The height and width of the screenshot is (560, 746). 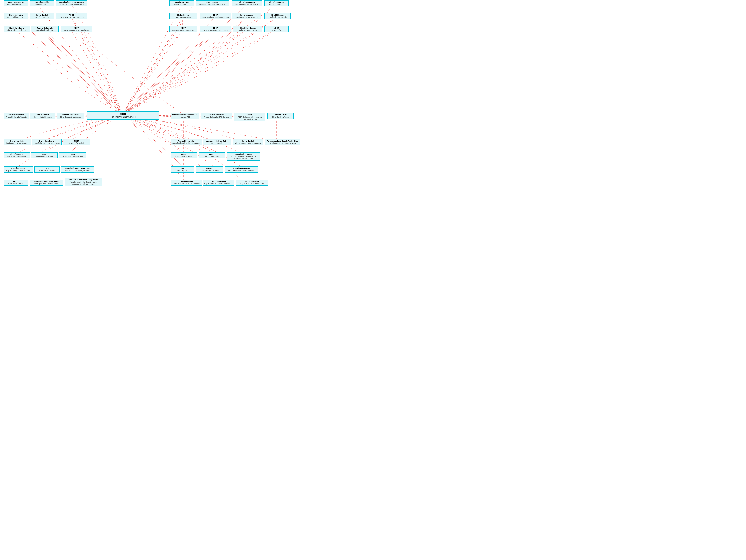 What do you see at coordinates (78, 169) in the screenshot?
I see `node-municipal-safety-dispatch: Municipal/County Government Municipal Pu…` at bounding box center [78, 169].